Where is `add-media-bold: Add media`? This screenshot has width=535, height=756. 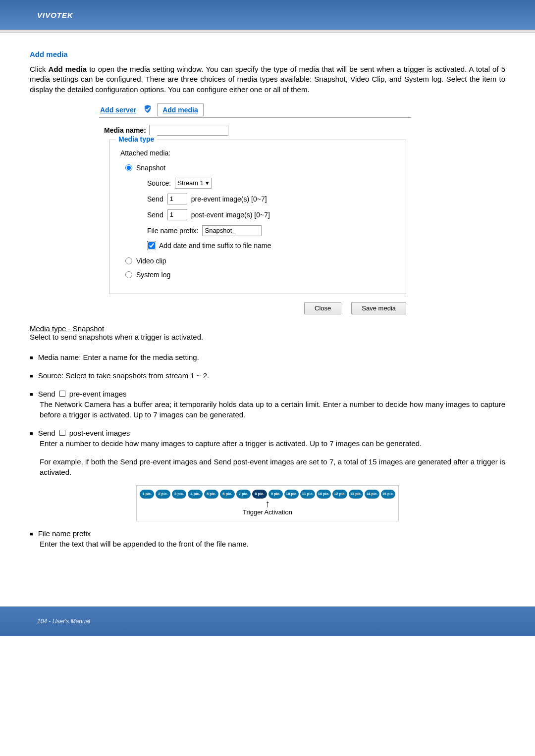 add-media-bold: Add media is located at coordinates (68, 69).